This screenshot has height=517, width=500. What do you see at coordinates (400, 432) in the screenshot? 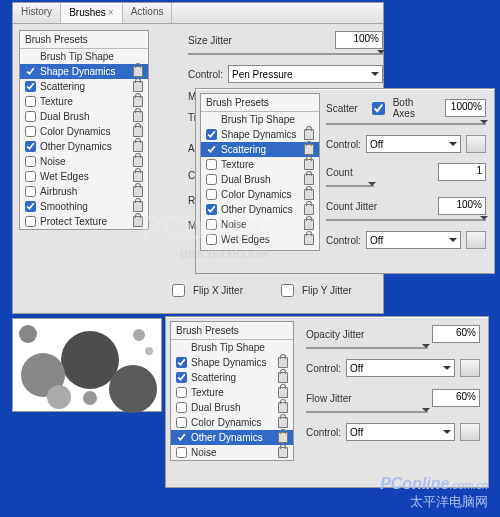
I see `flow-control-select: Off` at bounding box center [400, 432].